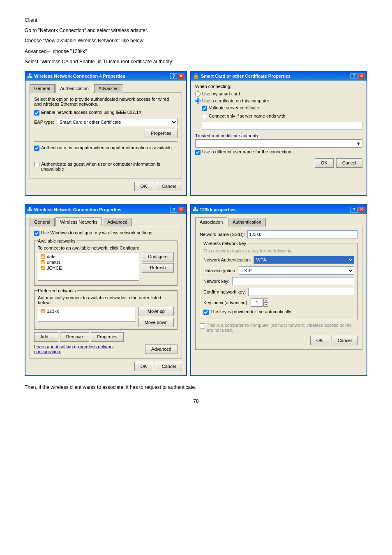  I want to click on ieee8021x-checkbox, so click(37, 113).